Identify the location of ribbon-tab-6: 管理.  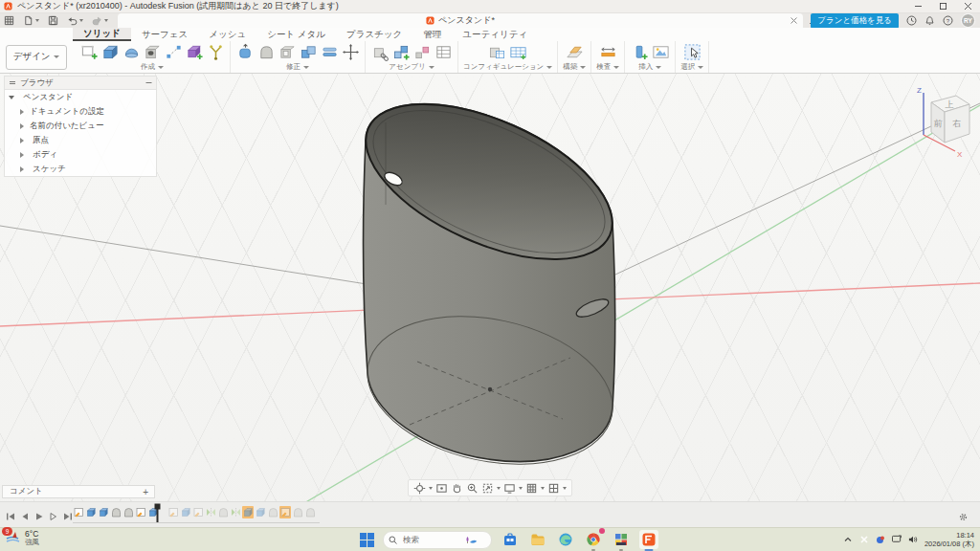
(433, 34).